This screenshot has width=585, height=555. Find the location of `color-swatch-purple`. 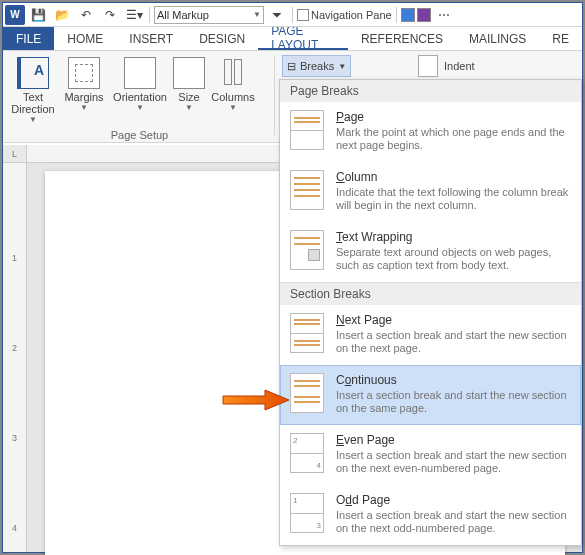

color-swatch-purple is located at coordinates (424, 15).